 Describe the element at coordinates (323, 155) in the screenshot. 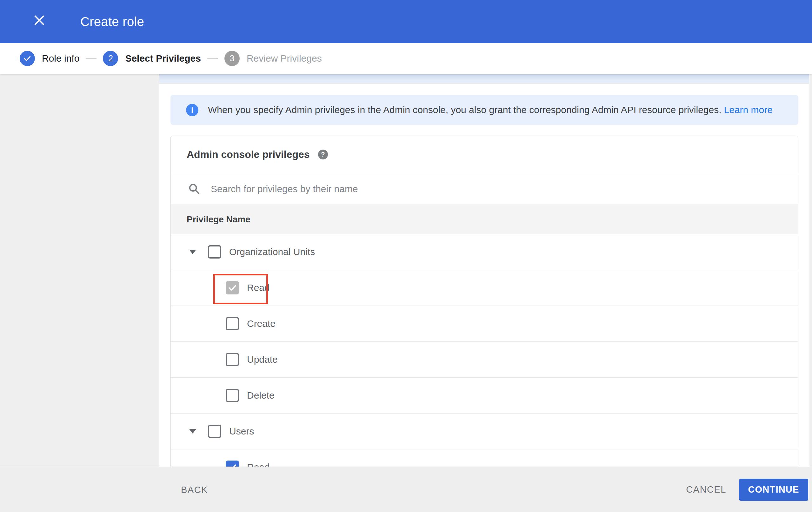

I see `help-icon: ?` at that location.